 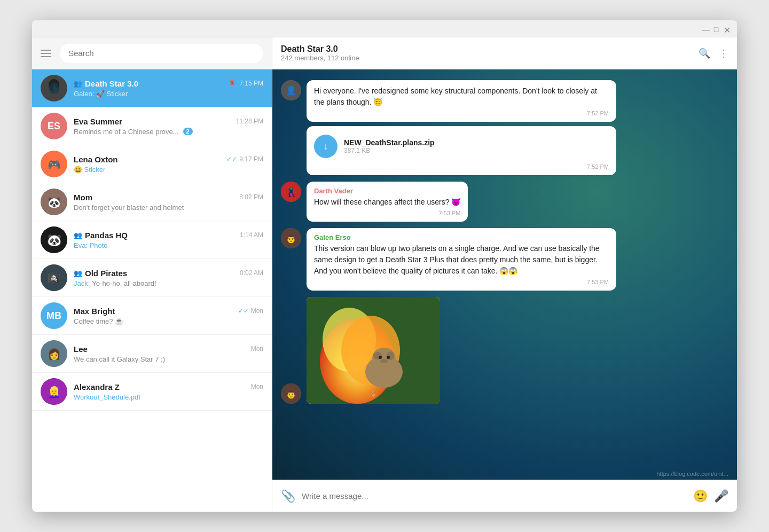 I want to click on chat-preview: Galen: 🚀 Sticker, so click(x=169, y=94).